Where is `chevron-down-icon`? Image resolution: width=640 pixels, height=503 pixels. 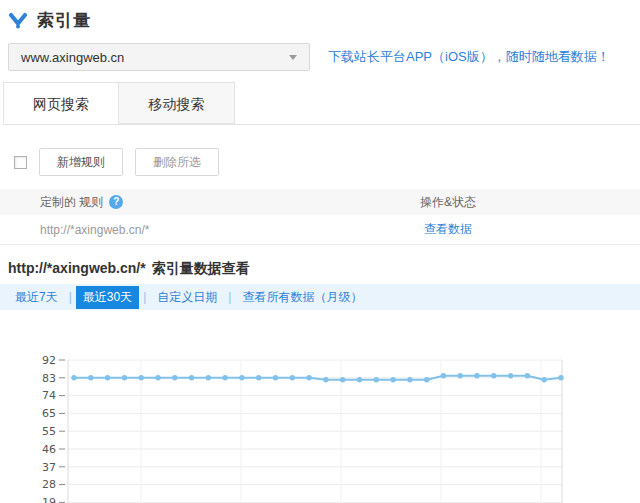
chevron-down-icon is located at coordinates (293, 58).